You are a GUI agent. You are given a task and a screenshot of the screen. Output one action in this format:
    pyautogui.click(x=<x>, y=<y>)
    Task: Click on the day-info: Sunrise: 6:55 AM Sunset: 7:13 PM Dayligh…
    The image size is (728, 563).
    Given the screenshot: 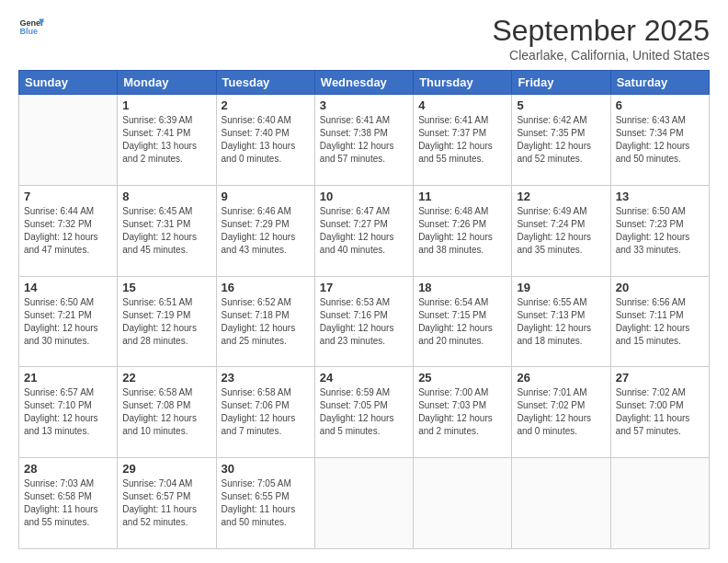 What is the action you would take?
    pyautogui.click(x=561, y=322)
    